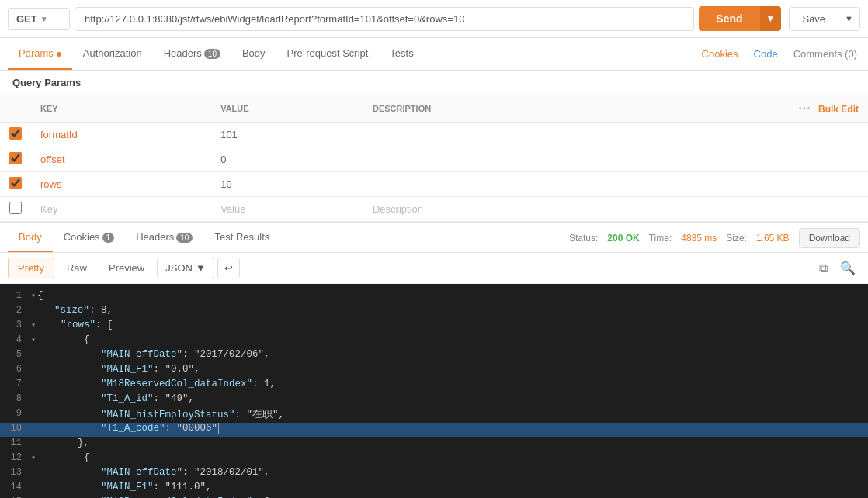 The height and width of the screenshot is (498, 868). Describe the element at coordinates (185, 237) in the screenshot. I see `response-headers-badge: 10` at that location.